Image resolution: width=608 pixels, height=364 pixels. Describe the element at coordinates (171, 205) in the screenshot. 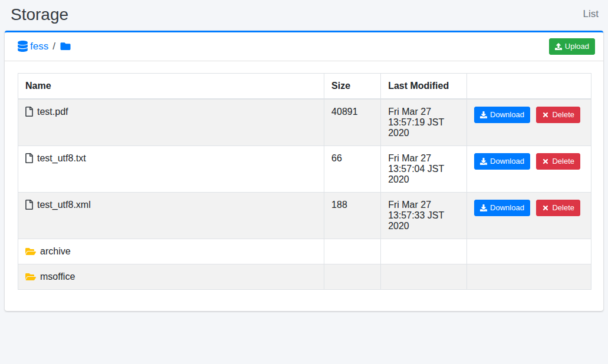

I see `entry-name-cell: test_utf8.xml` at that location.